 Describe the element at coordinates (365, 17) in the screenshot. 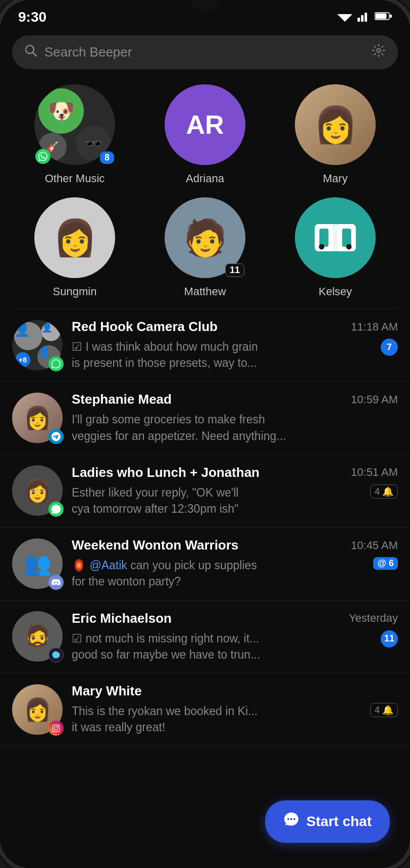

I see `status-icons` at that location.